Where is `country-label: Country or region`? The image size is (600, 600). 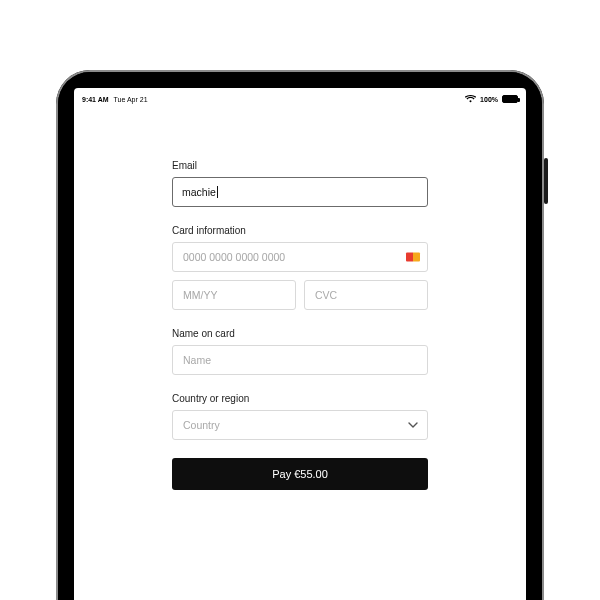 country-label: Country or region is located at coordinates (300, 398).